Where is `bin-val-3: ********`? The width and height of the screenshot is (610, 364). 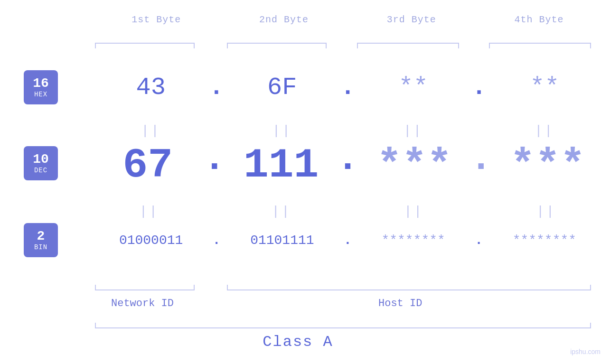 bin-val-3: ******** is located at coordinates (413, 240).